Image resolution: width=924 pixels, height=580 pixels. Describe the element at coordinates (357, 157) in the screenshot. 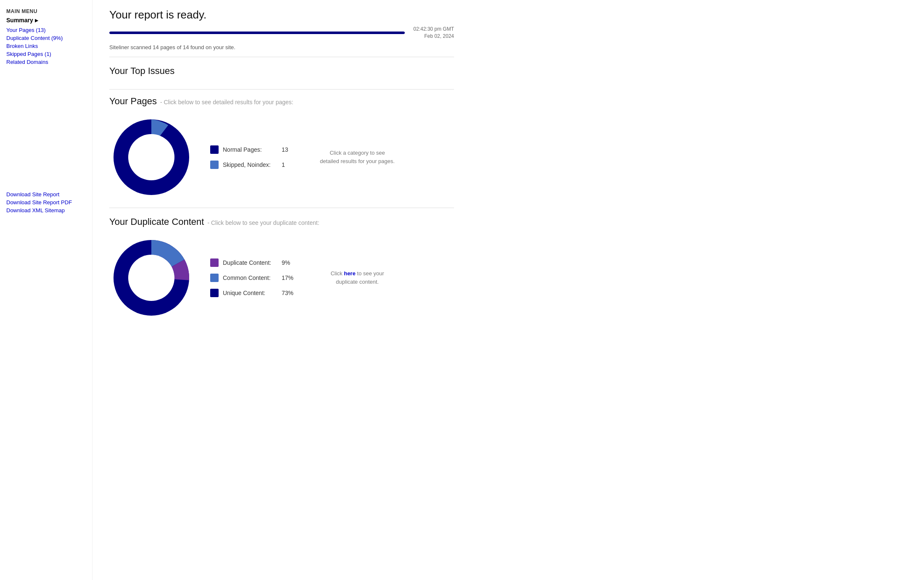

I see `pages-click-hint: Click a category to see detailed results…` at that location.